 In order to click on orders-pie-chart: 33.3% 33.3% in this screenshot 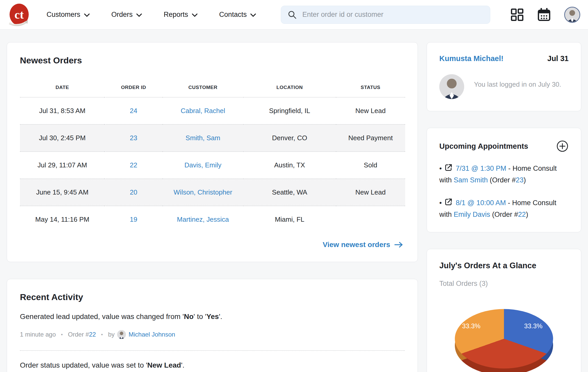, I will do `click(504, 334)`.